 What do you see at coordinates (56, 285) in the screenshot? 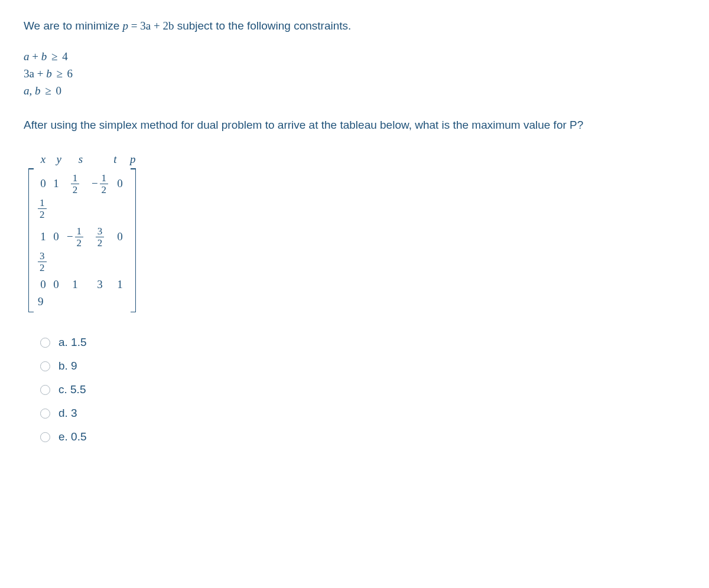
I see `r3-y: 0` at bounding box center [56, 285].